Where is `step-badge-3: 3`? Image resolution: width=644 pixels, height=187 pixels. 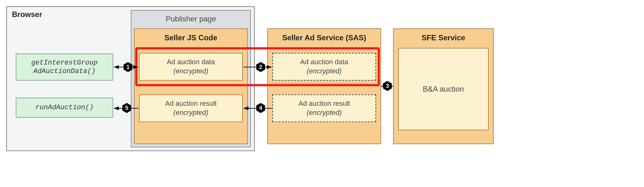 step-badge-3: 3 is located at coordinates (387, 86).